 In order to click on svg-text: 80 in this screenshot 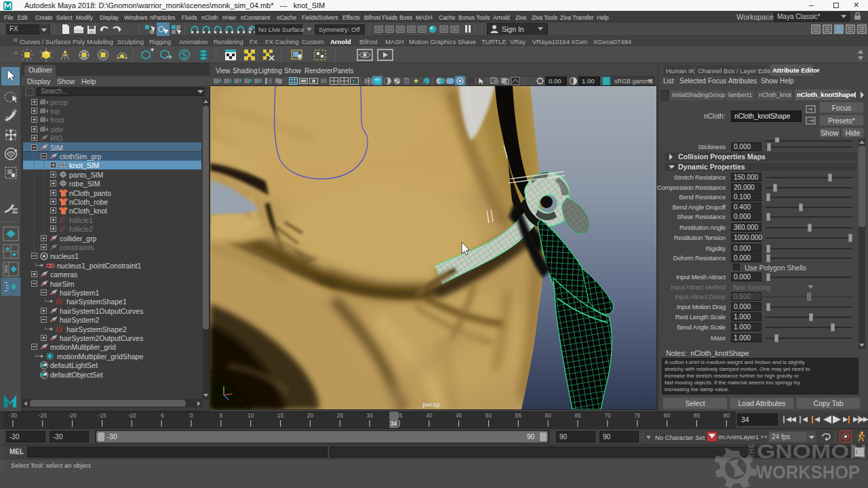, I will do `click(667, 415)`.